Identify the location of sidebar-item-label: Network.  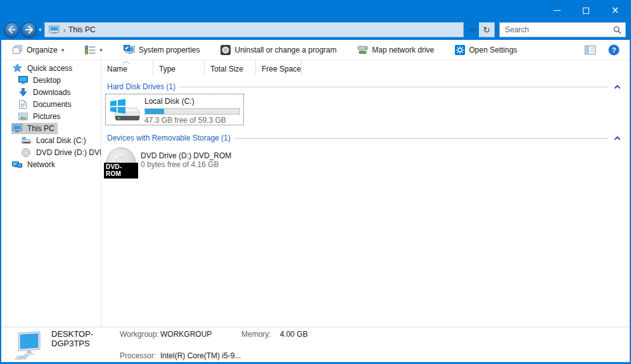
(41, 165).